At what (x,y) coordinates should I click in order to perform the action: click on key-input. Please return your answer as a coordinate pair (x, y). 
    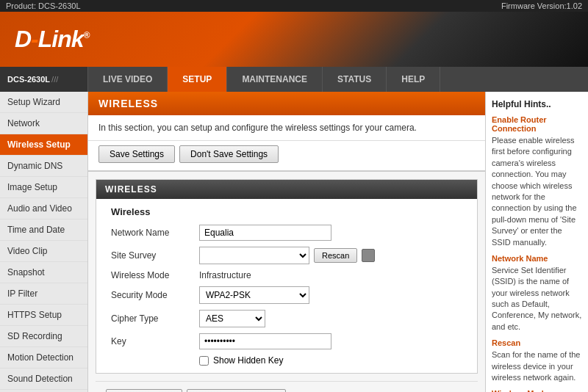
    Looking at the image, I should click on (265, 341).